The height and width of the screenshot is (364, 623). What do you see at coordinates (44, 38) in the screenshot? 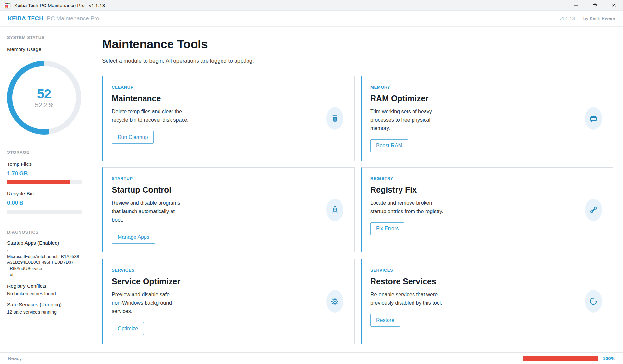
I see `section-system-status: SYSTEM STATUS` at bounding box center [44, 38].